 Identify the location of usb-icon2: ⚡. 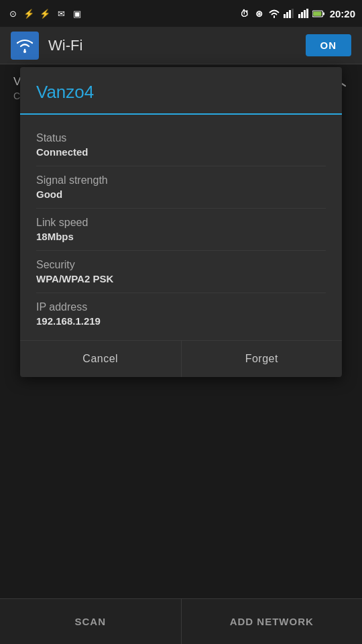
(45, 13).